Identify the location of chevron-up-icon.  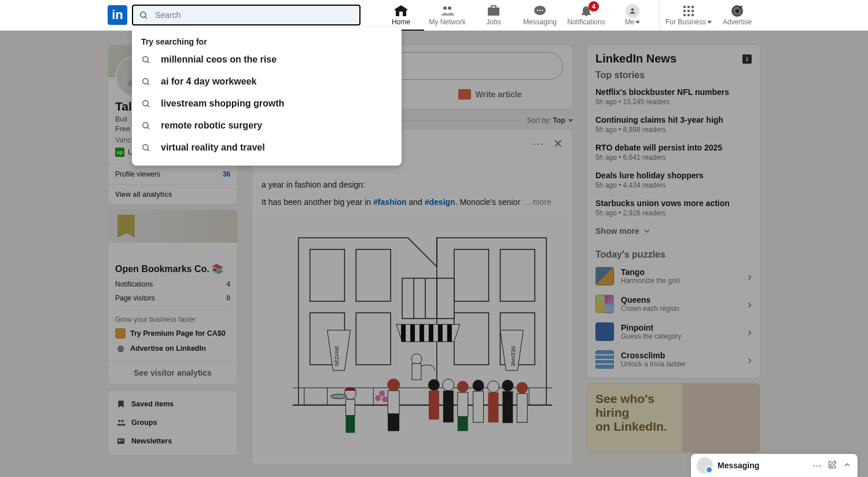
(847, 465).